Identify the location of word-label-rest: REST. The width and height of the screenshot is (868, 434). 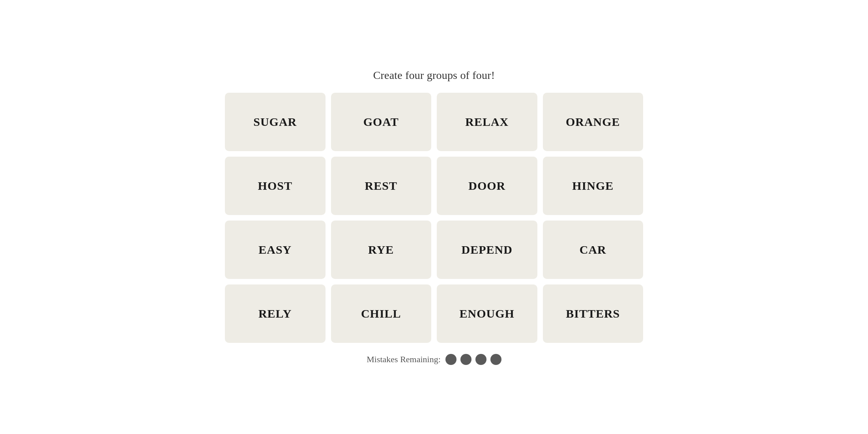
(381, 186).